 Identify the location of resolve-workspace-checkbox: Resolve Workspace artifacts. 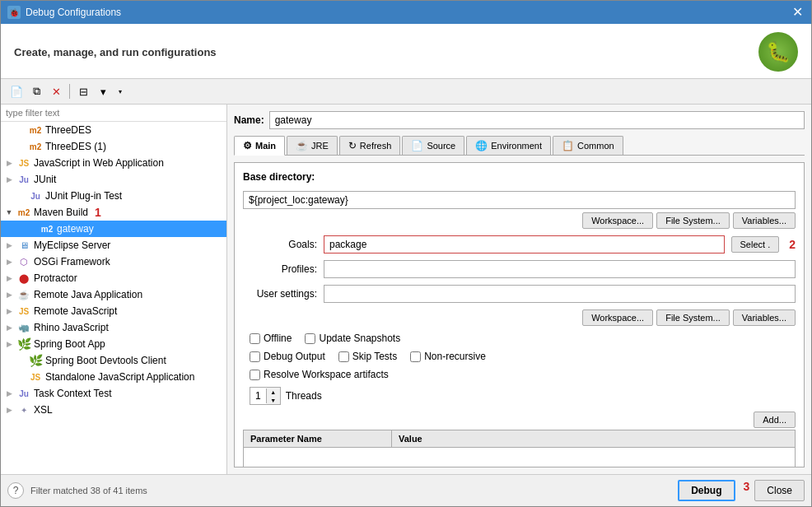
(320, 374).